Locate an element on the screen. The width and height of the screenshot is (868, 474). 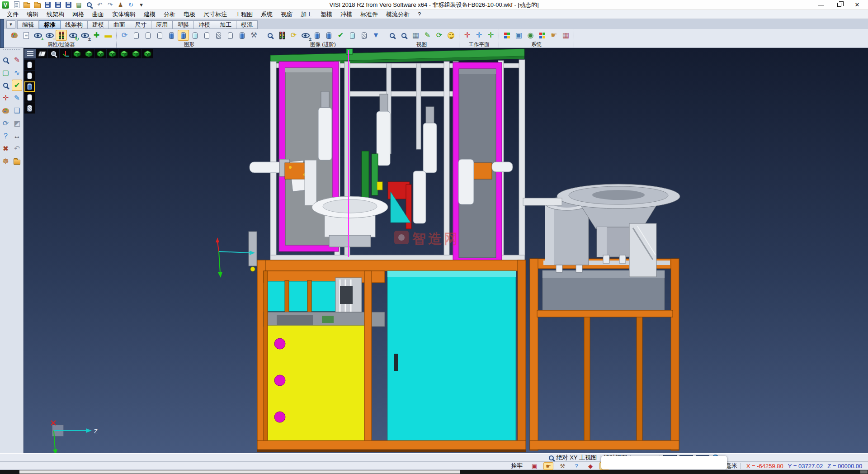
new-document-icon is located at coordinates (16, 5).